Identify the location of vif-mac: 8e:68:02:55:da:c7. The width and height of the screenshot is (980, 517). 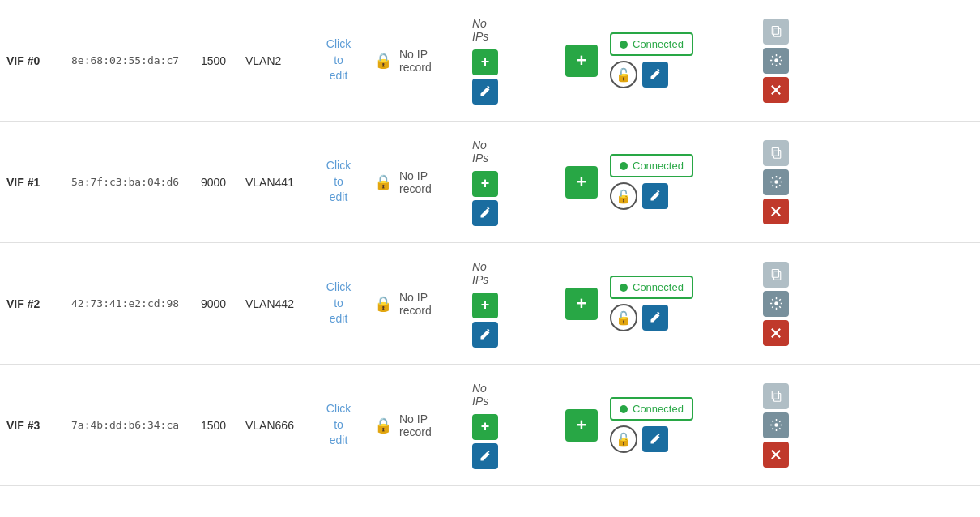
(136, 60).